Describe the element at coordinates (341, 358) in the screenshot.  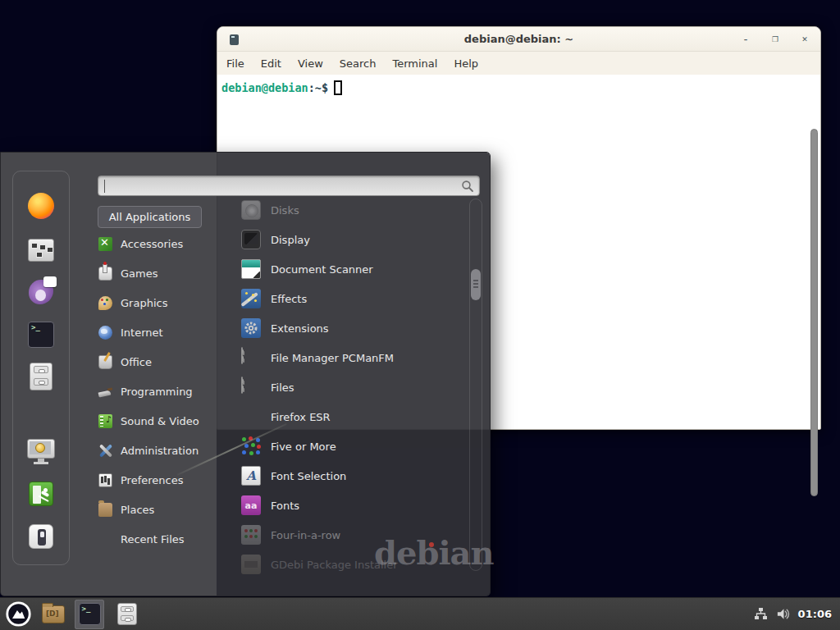
I see `app-item-file-manager-pcmanfm: File Manager PCManFM` at that location.